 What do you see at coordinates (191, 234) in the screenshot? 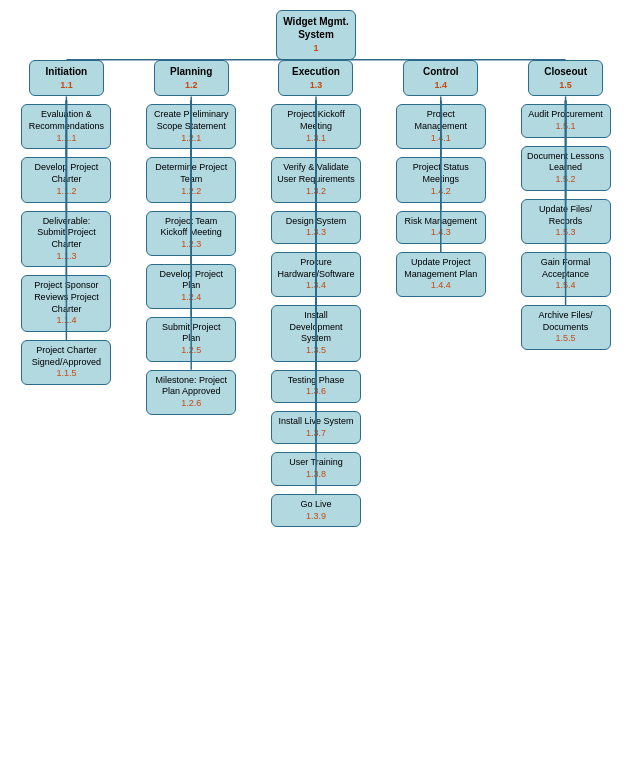
I see `node-1-2-3: Project Team Kickoff Meeting1.2.3` at bounding box center [191, 234].